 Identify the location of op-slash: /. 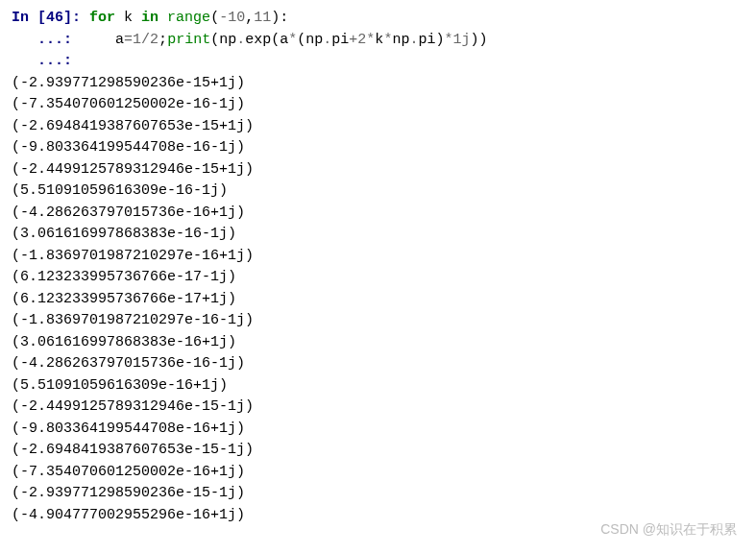
(146, 40).